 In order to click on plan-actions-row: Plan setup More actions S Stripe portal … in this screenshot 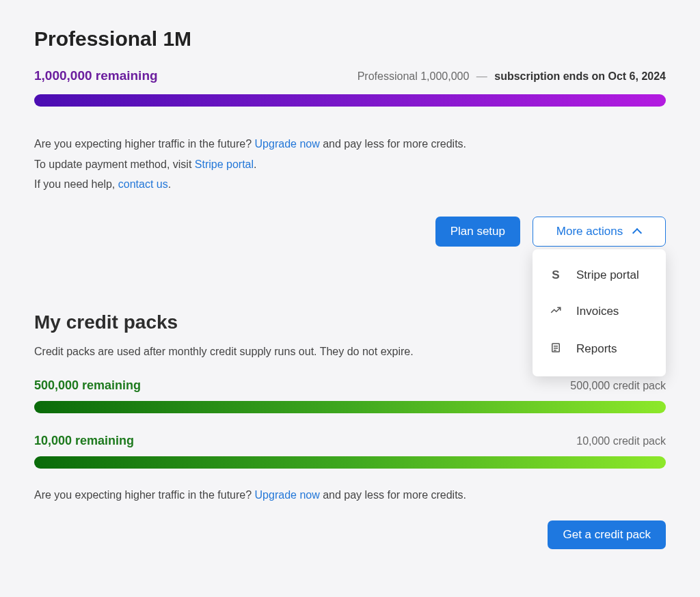, I will do `click(350, 232)`.